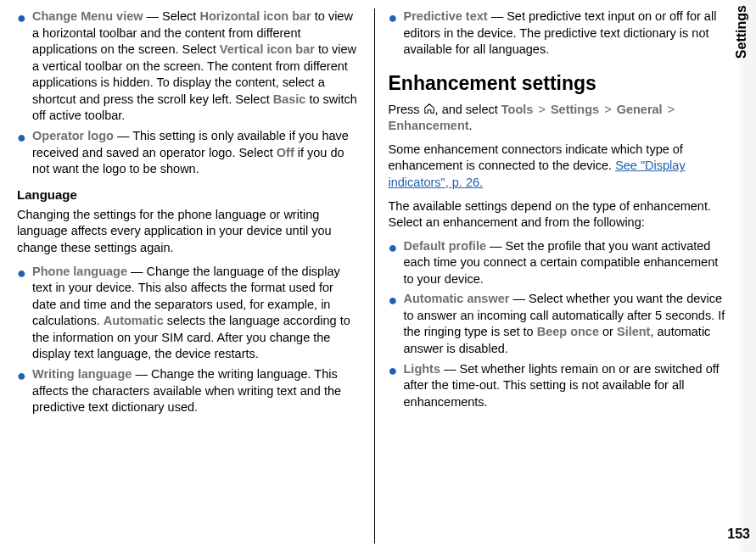  I want to click on ui-term: Beep once, so click(568, 332).